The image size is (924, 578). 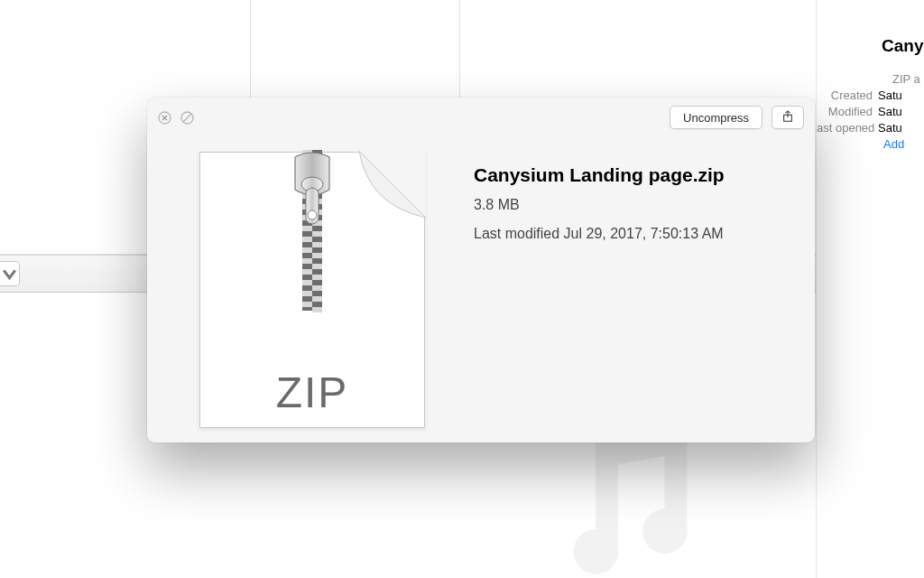 What do you see at coordinates (788, 117) in the screenshot?
I see `share-icon` at bounding box center [788, 117].